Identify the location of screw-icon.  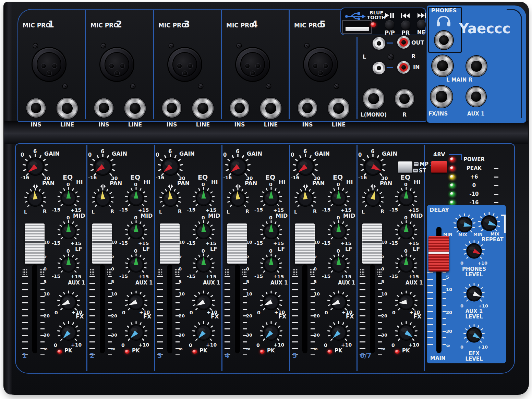
(171, 46).